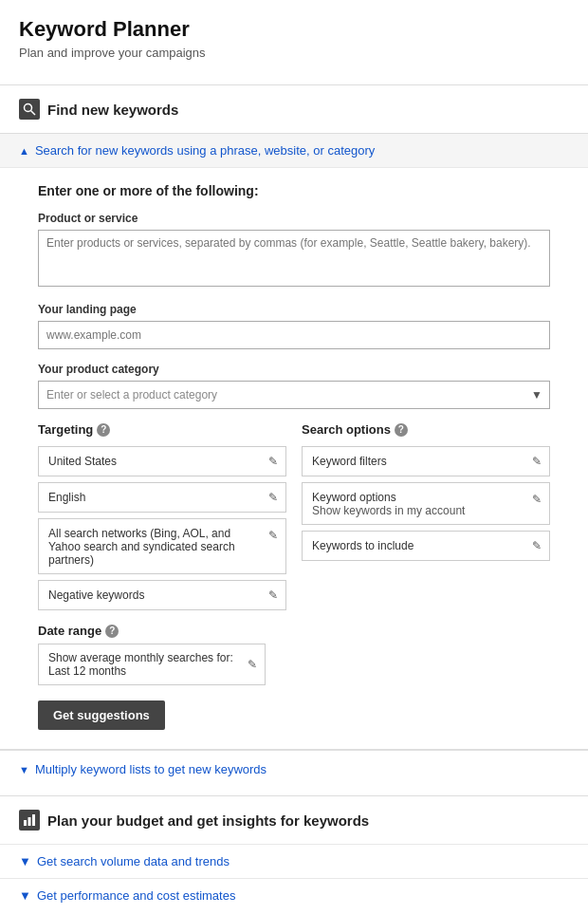 This screenshot has width=588, height=915. Describe the element at coordinates (101, 716) in the screenshot. I see `get-suggestions-button: Get suggestions` at that location.